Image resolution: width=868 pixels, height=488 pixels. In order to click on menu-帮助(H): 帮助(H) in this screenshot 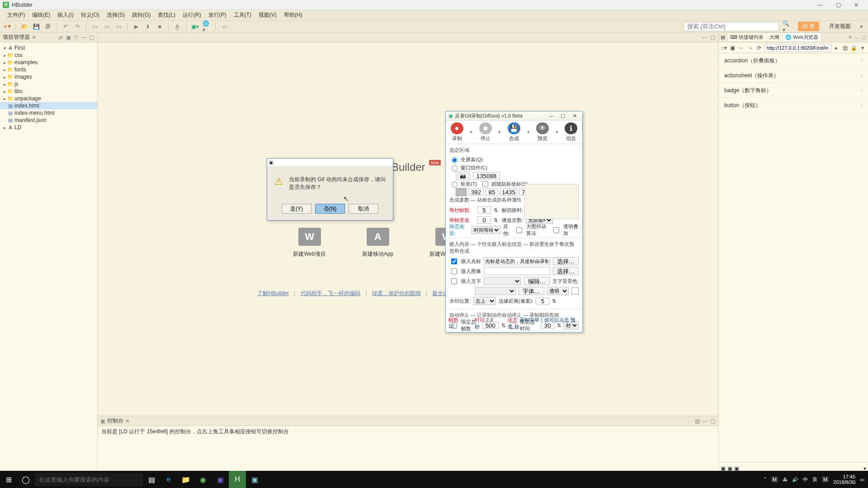, I will do `click(293, 15)`.